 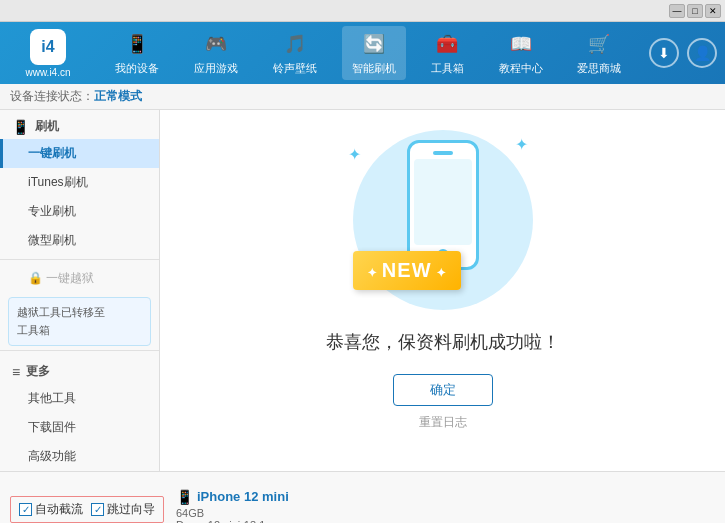 What do you see at coordinates (295, 53) in the screenshot?
I see `nav-ringtones: 🎵 铃声壁纸` at bounding box center [295, 53].